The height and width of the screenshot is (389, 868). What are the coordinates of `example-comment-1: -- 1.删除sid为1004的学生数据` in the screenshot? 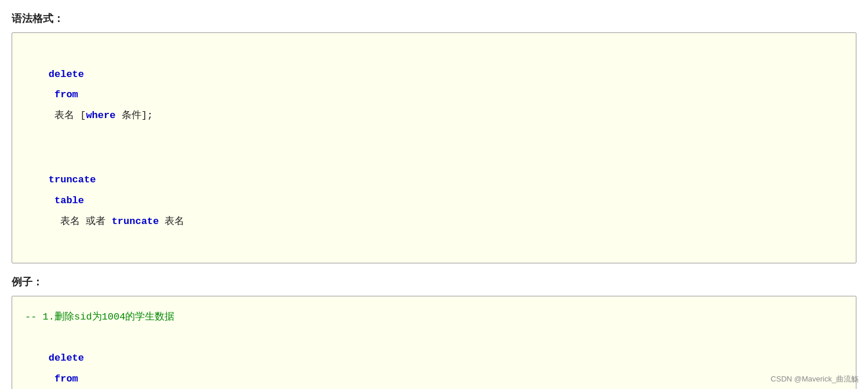 It's located at (434, 317).